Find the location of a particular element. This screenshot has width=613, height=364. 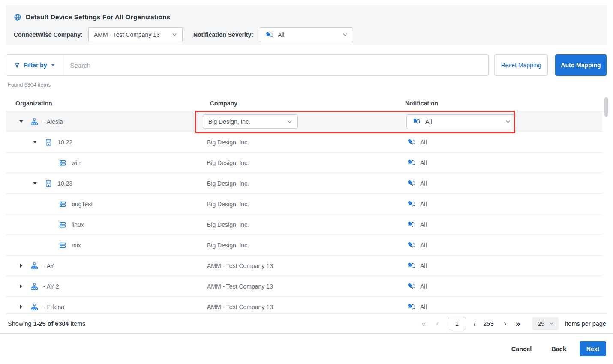

organization-cell: linux is located at coordinates (105, 225).